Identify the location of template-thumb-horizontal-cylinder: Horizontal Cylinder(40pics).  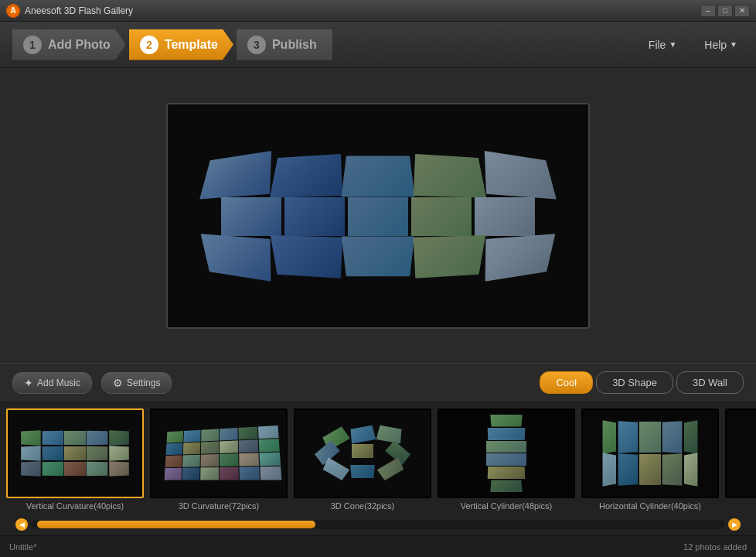
(650, 460).